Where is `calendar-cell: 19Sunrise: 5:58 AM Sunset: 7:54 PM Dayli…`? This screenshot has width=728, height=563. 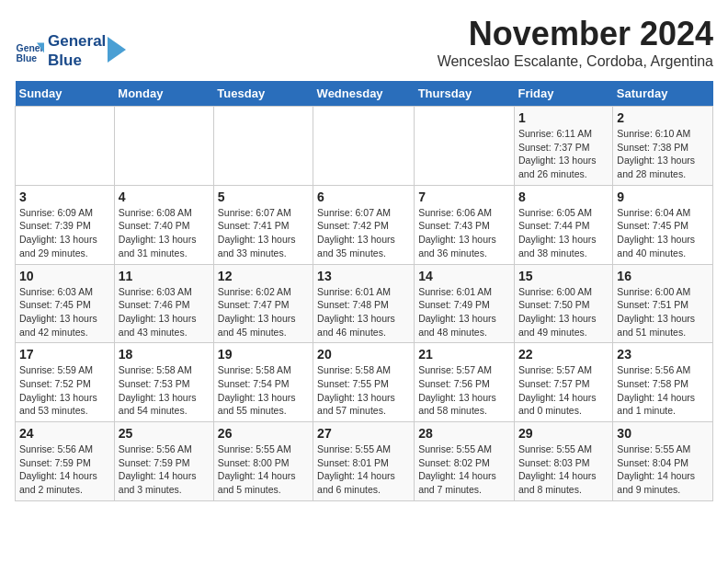
calendar-cell: 19Sunrise: 5:58 AM Sunset: 7:54 PM Dayli… is located at coordinates (263, 383).